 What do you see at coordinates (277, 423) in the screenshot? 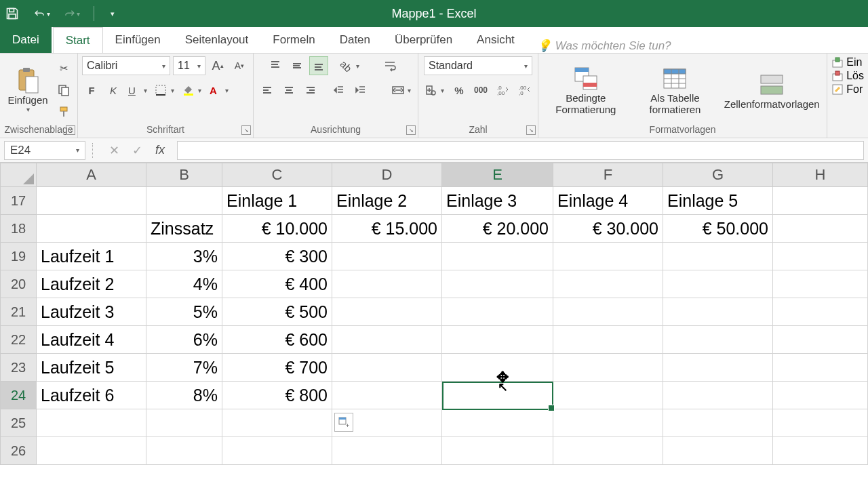
I see `cell-C25` at bounding box center [277, 423].